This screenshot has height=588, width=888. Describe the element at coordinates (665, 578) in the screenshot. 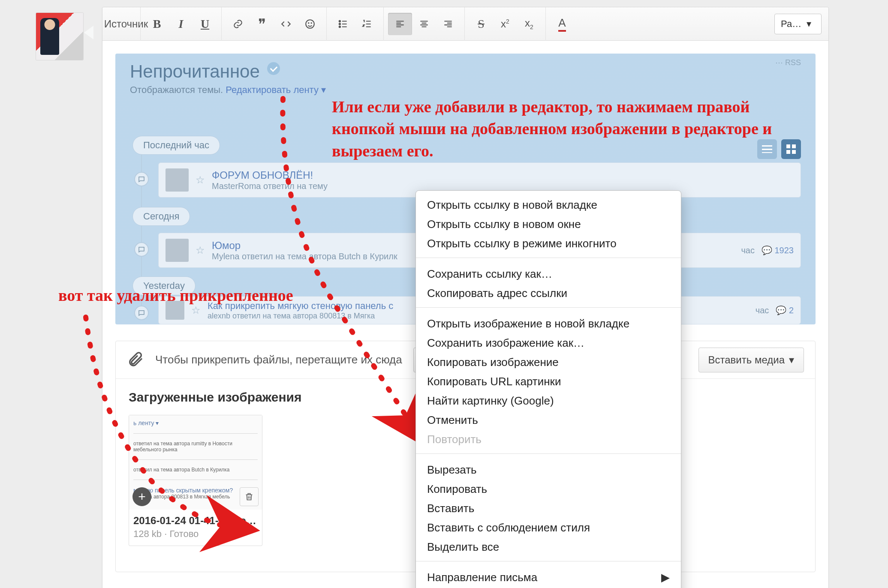

I see `submenu-arrow-icon: ▶` at that location.